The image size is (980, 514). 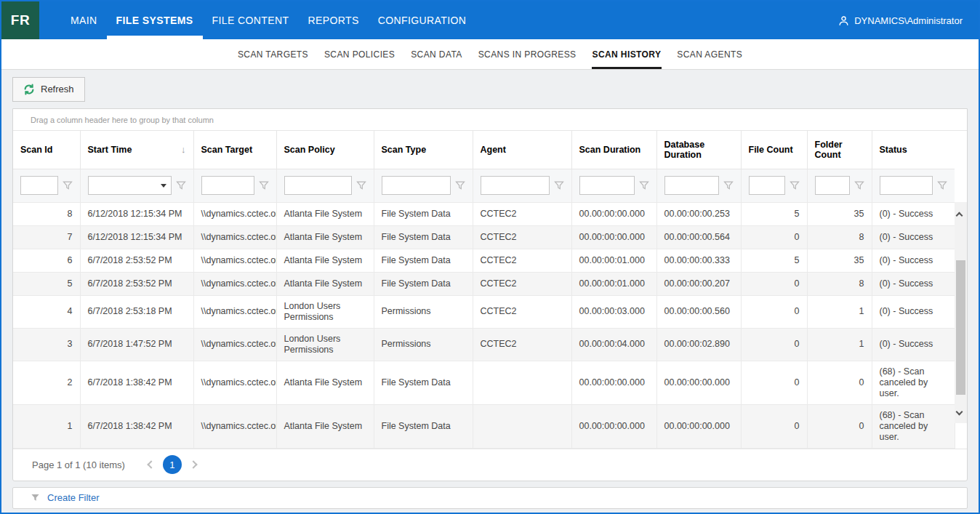 I want to click on tab-scan-history: SCAN HISTORY, so click(x=627, y=54).